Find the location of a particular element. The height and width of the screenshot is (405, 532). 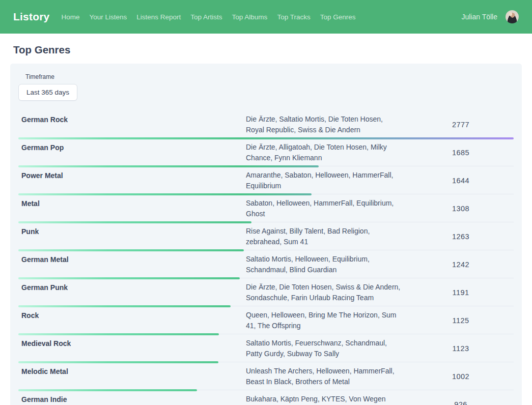

table-row: German Indie Bukahara, Käptn Peng, KYTES… is located at coordinates (266, 398).